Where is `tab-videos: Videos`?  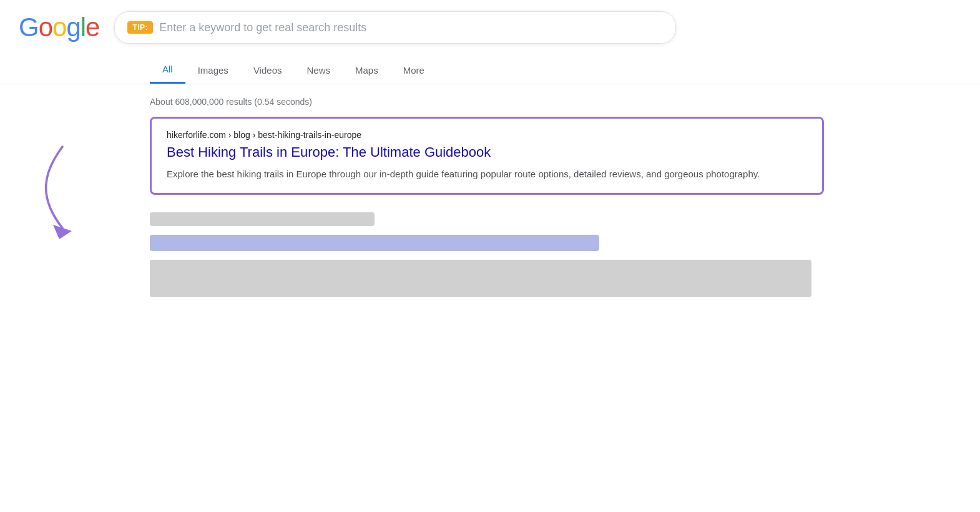 tab-videos: Videos is located at coordinates (268, 70).